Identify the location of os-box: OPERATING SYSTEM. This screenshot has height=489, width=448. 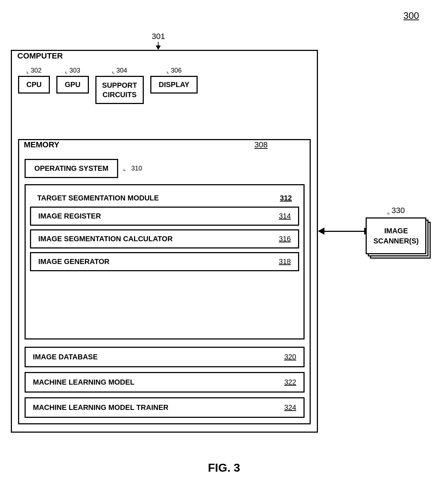
(72, 168).